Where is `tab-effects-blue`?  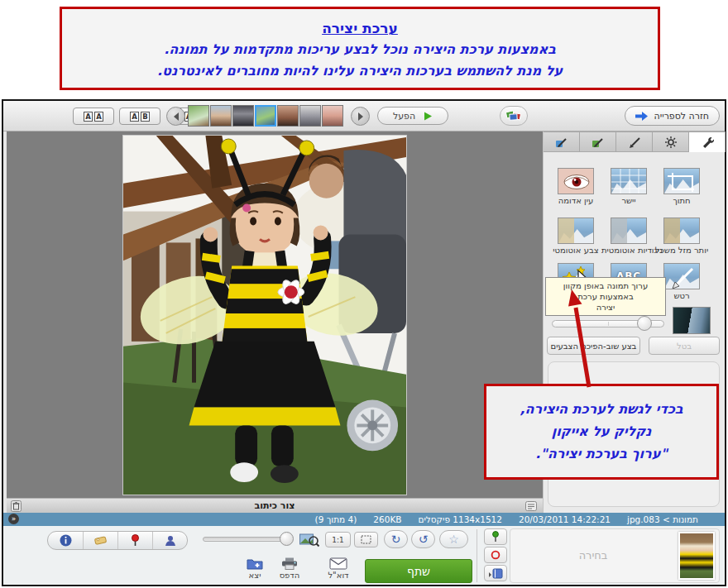 tab-effects-blue is located at coordinates (562, 142).